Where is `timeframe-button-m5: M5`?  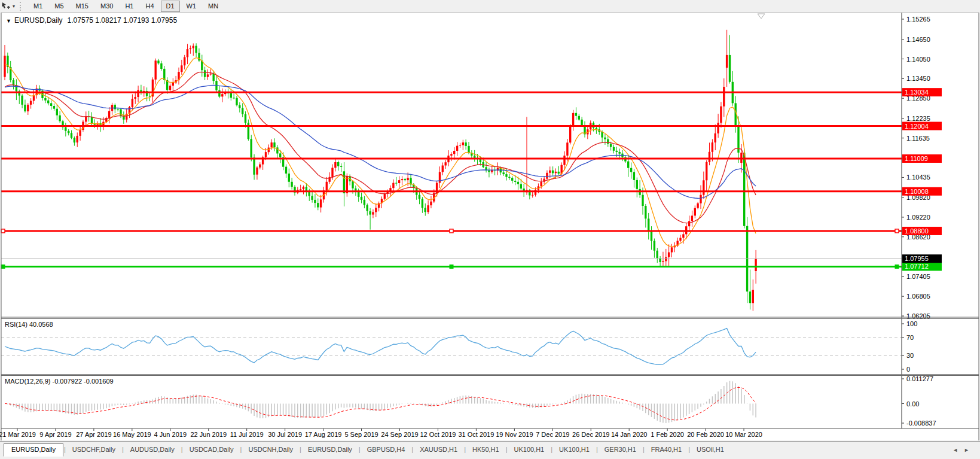
timeframe-button-m5: M5 is located at coordinates (59, 6).